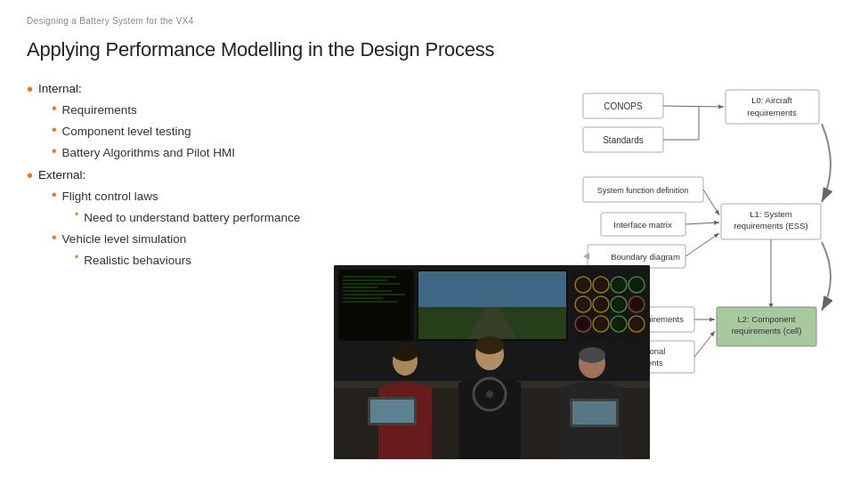  What do you see at coordinates (137, 262) in the screenshot?
I see `realistic-behaviours-label: Realistic behaviours` at bounding box center [137, 262].